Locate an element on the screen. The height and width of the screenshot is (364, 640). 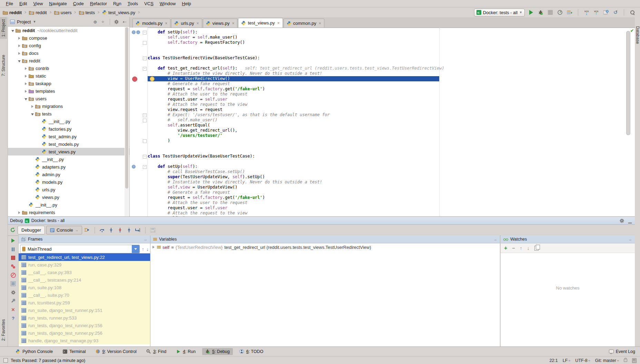
undo-button: ↺ is located at coordinates (616, 12).